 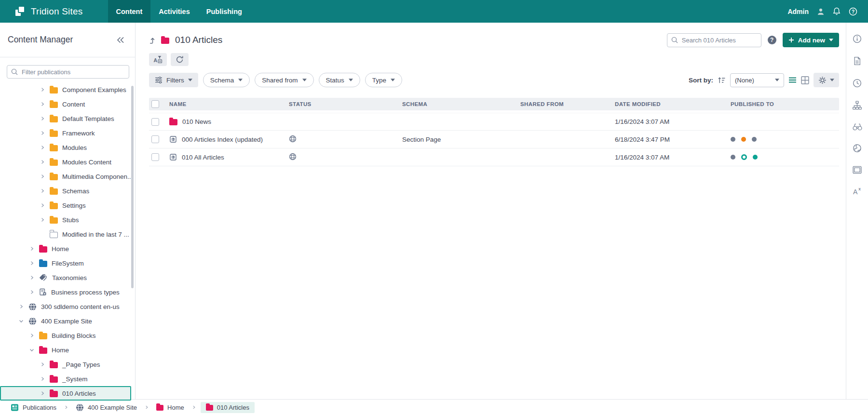 I want to click on table-row-010-all-articles: 010 All Articles1/16/2024 3:07 AM, so click(x=494, y=157).